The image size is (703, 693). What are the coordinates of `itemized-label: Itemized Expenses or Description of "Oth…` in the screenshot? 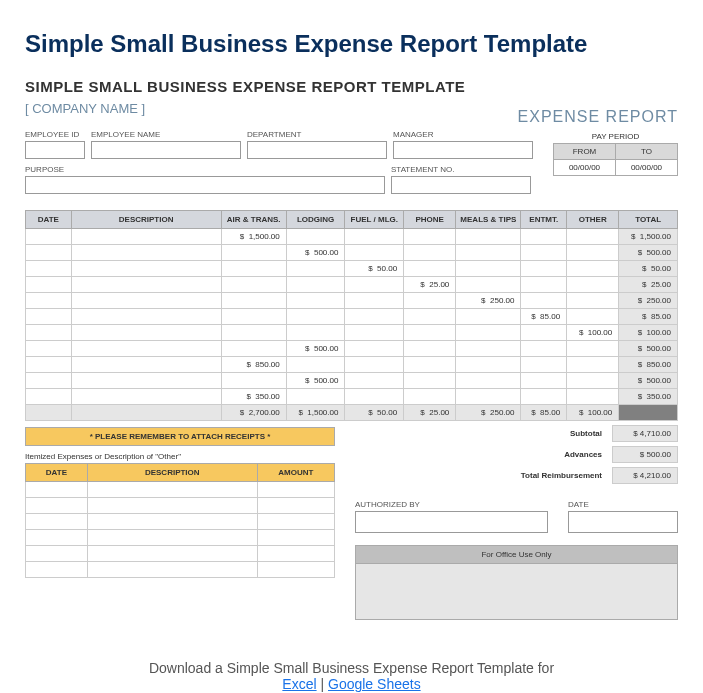 It's located at (180, 456).